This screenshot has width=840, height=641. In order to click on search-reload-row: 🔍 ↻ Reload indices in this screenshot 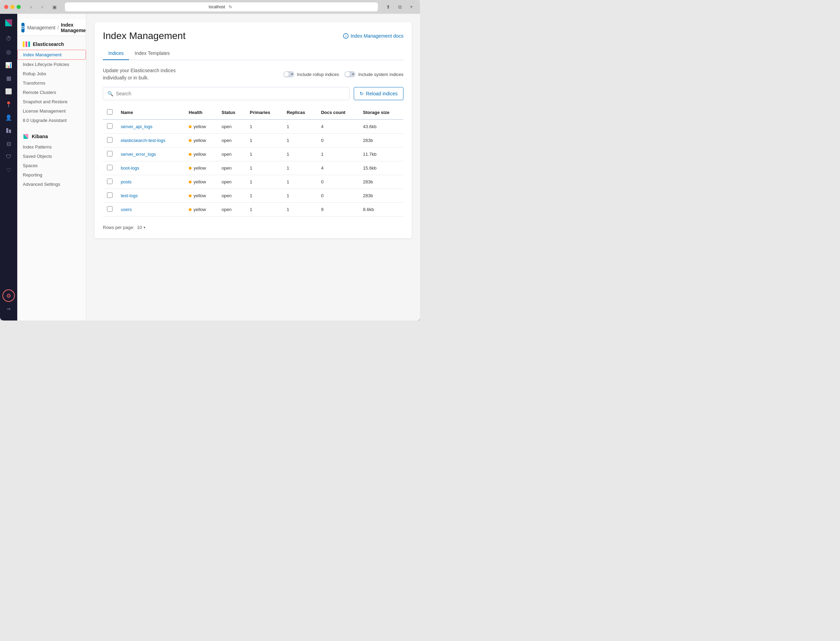, I will do `click(253, 93)`.